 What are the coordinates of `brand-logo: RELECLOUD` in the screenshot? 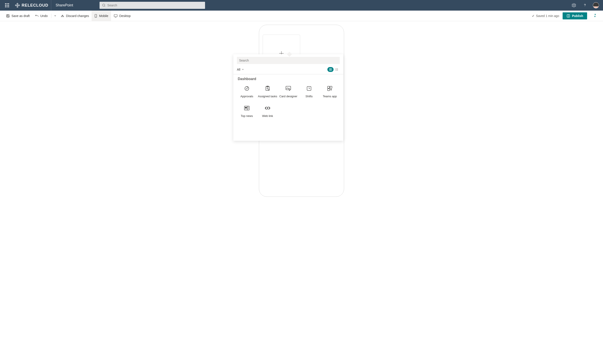 It's located at (32, 5).